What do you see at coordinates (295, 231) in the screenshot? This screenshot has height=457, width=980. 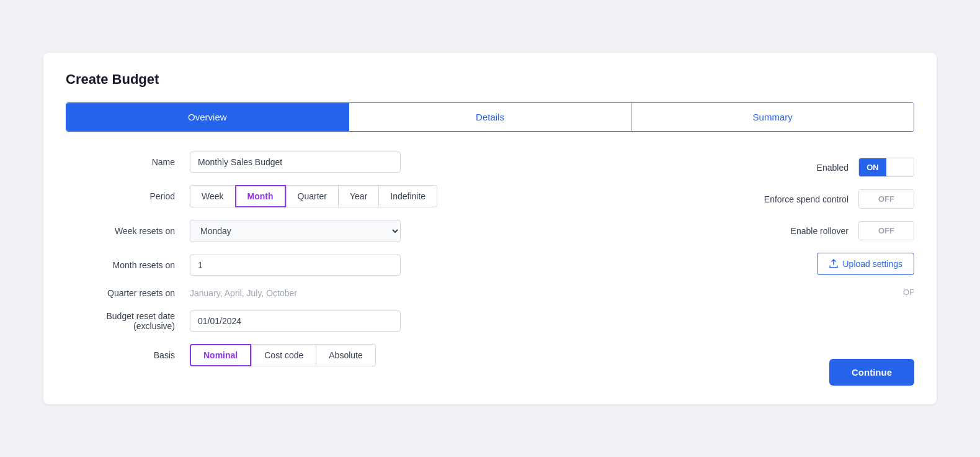 I see `week-resets-select: Monday Tuesday Wednesday Thursday Friday…` at bounding box center [295, 231].